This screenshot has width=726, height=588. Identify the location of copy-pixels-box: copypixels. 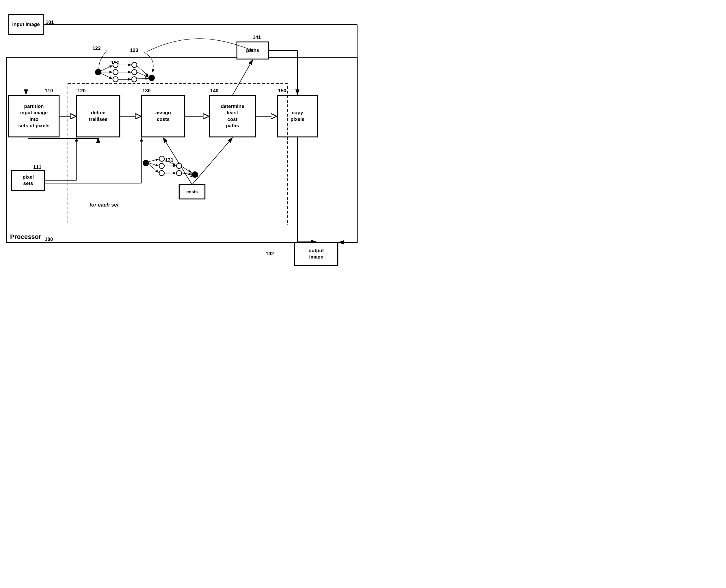
(298, 116).